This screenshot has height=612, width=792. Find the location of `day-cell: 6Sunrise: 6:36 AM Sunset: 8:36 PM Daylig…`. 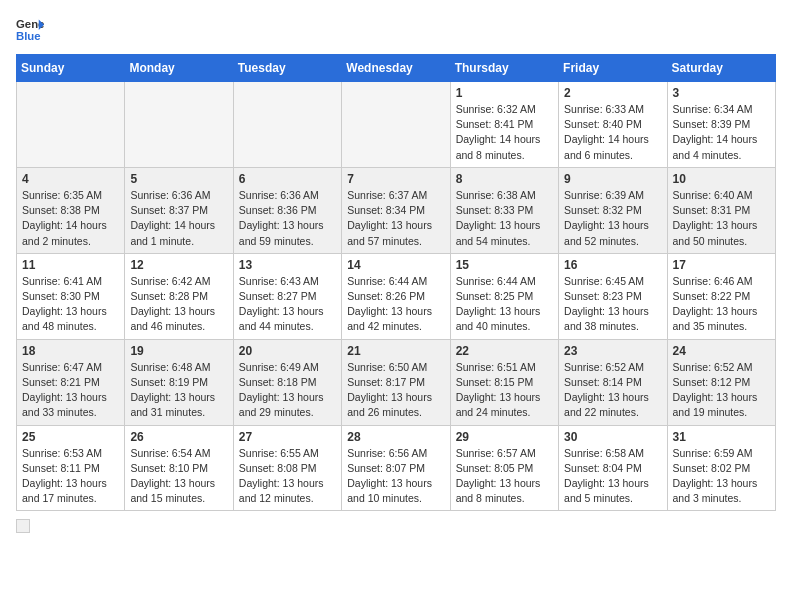

day-cell: 6Sunrise: 6:36 AM Sunset: 8:36 PM Daylig… is located at coordinates (287, 210).